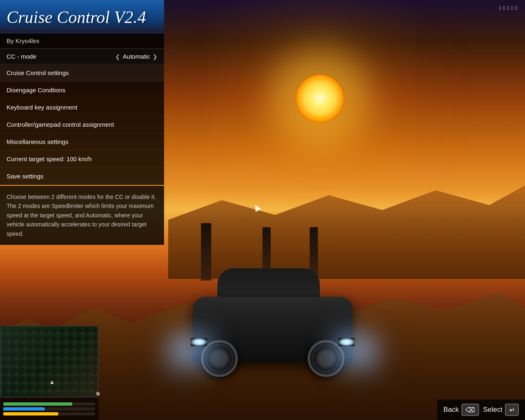  What do you see at coordinates (82, 107) in the screenshot?
I see `menu-item-keyboard-key-assignment: Keyboard key assignment` at bounding box center [82, 107].